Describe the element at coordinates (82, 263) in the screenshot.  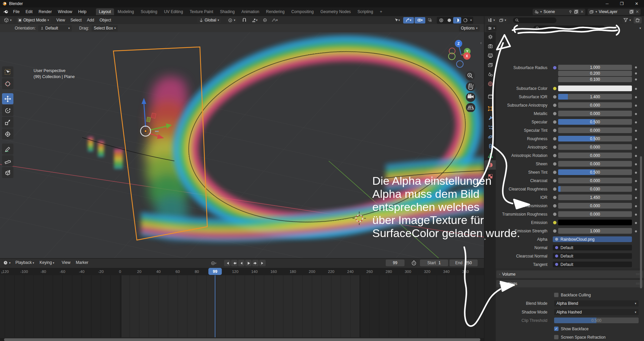
I see `timeline-menu-marker: Marker` at that location.